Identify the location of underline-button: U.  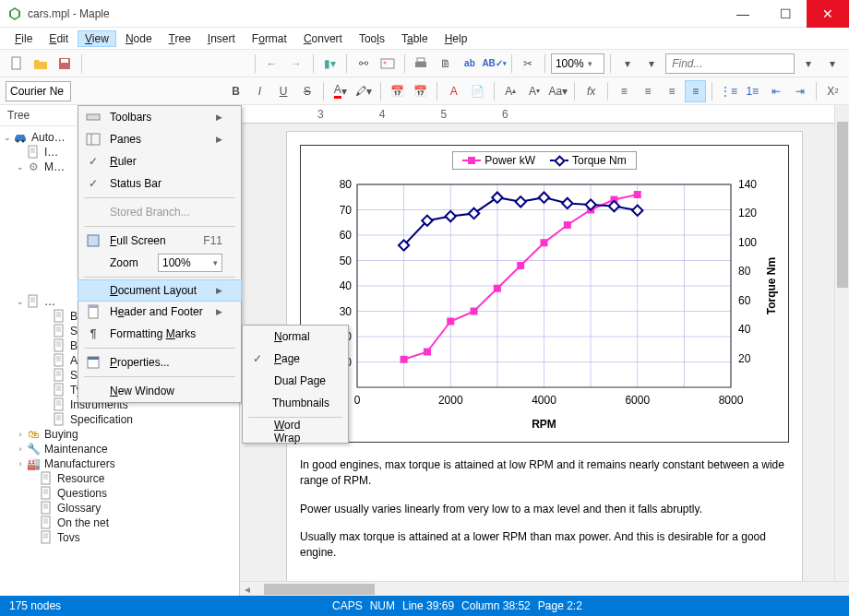
(284, 91).